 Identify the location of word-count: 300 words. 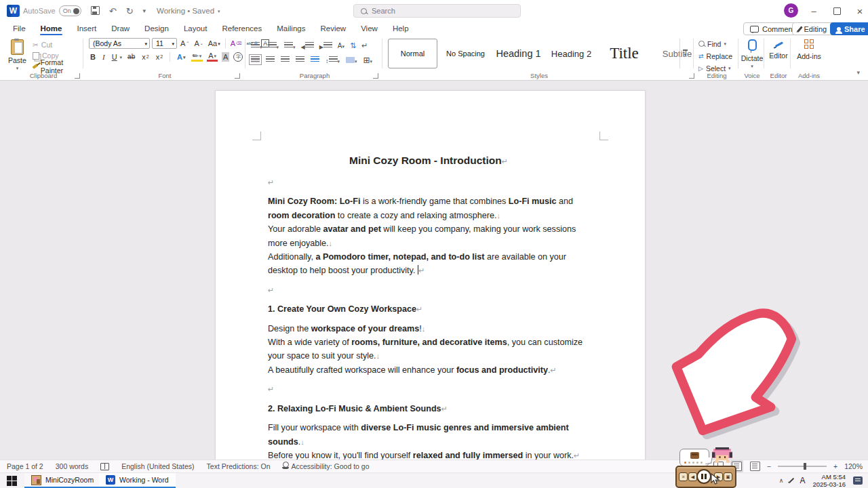
(72, 466).